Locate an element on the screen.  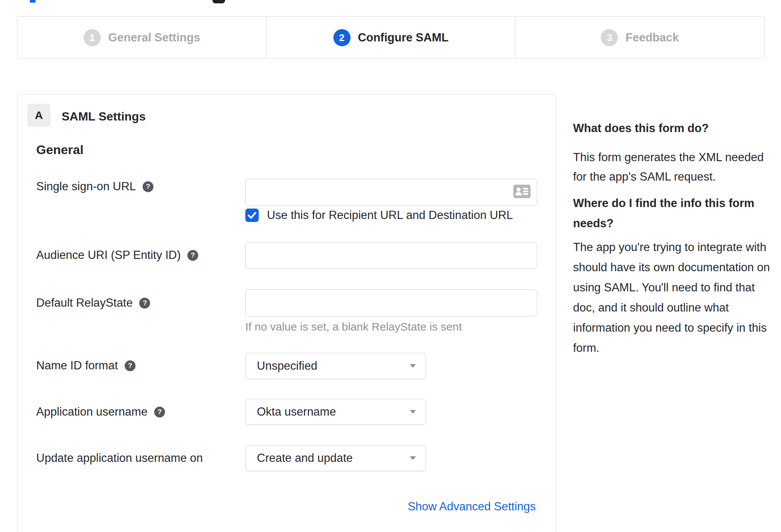
update-username-value: Create and update is located at coordinates (305, 458).